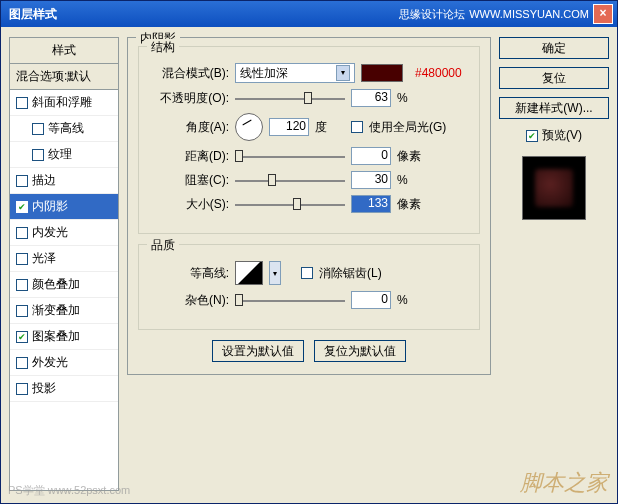  I want to click on choke-unit: %, so click(412, 180).